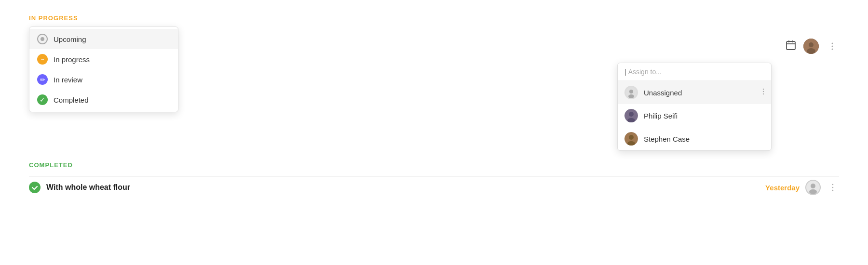 The image size is (868, 265). What do you see at coordinates (42, 100) in the screenshot?
I see `completed-icon: ✓` at bounding box center [42, 100].